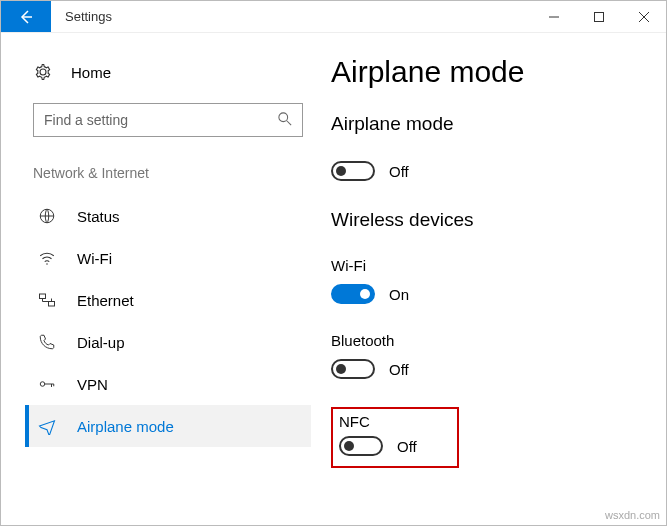 This screenshot has width=667, height=526. I want to click on home-label: Home, so click(91, 72).